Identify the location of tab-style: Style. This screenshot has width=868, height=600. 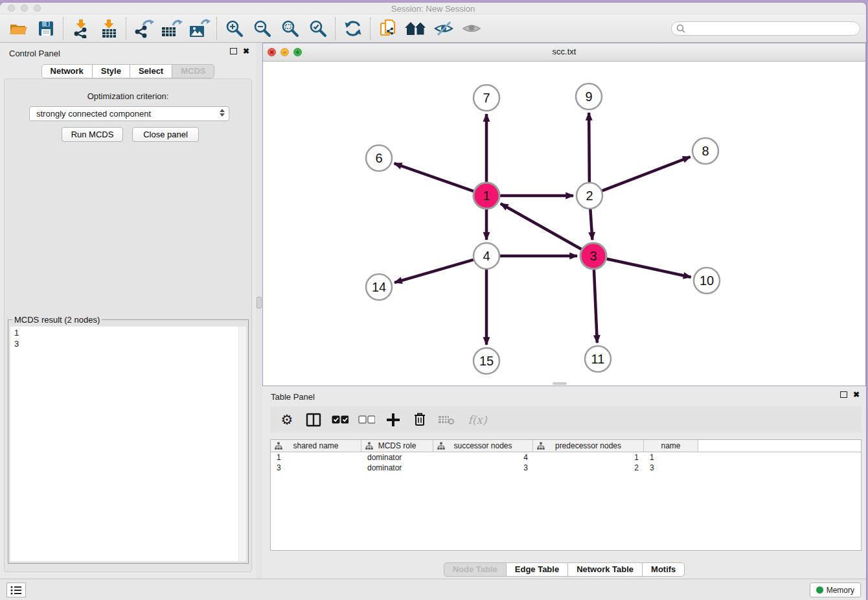
(111, 71).